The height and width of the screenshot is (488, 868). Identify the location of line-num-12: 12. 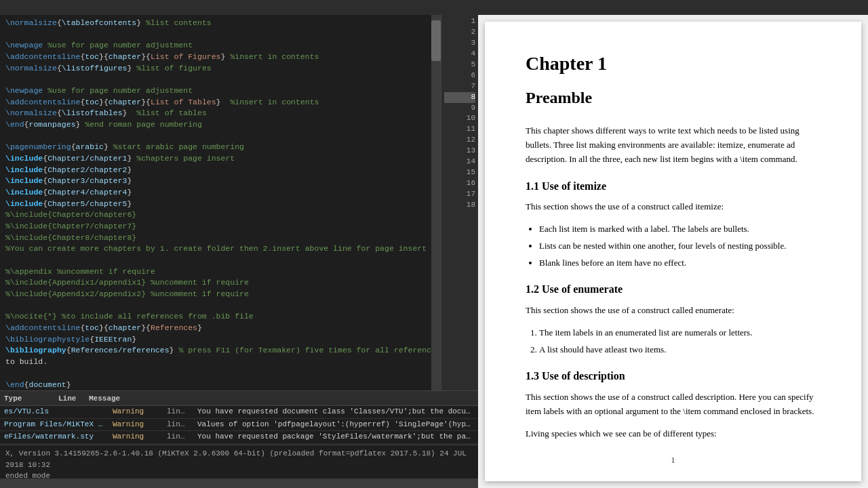
(460, 140).